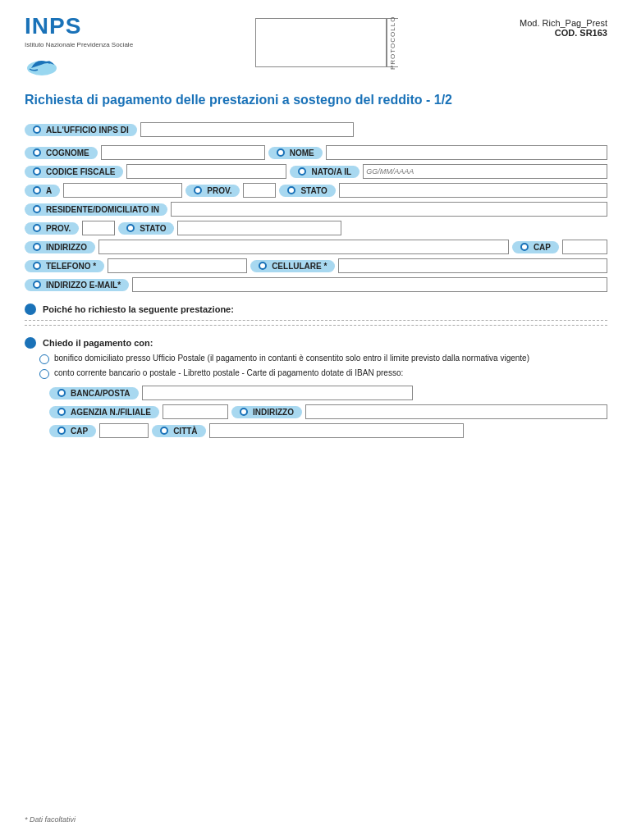 Image resolution: width=632 pixels, height=840 pixels. What do you see at coordinates (316, 343) in the screenshot?
I see `pagamento-section-header: Chiedo il pagamento con:` at bounding box center [316, 343].